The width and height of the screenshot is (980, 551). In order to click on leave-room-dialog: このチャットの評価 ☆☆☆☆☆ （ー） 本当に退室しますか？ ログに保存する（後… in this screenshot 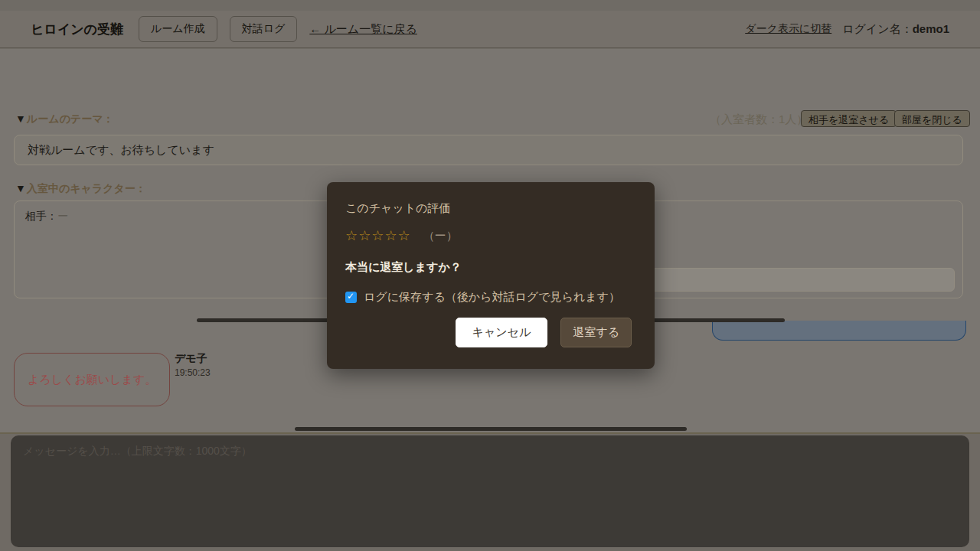, I will do `click(491, 276)`.